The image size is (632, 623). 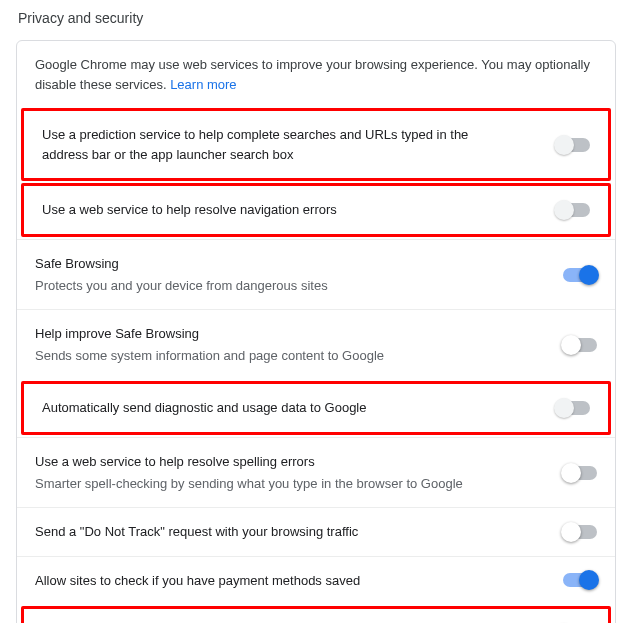 I want to click on setting-subtitle: Smarter spell-checking by sending what y…, so click(x=269, y=484).